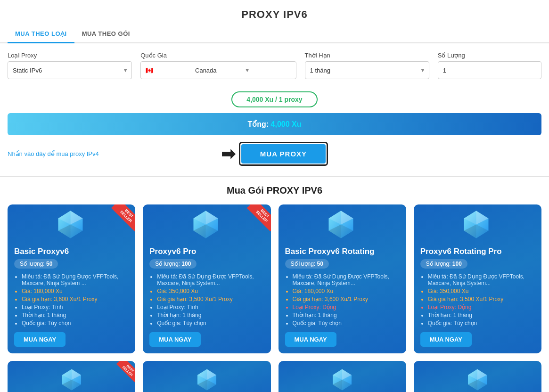 This screenshot has height=392, width=549. What do you see at coordinates (284, 154) in the screenshot?
I see `buy-btn-wrap: MUA PROXY` at bounding box center [284, 154].